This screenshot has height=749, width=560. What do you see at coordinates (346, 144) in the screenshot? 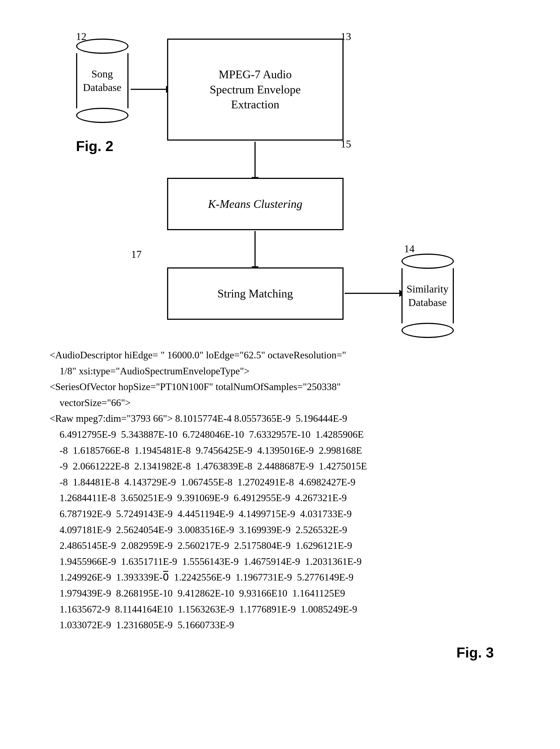
I see `ref-15: 15` at bounding box center [346, 144].